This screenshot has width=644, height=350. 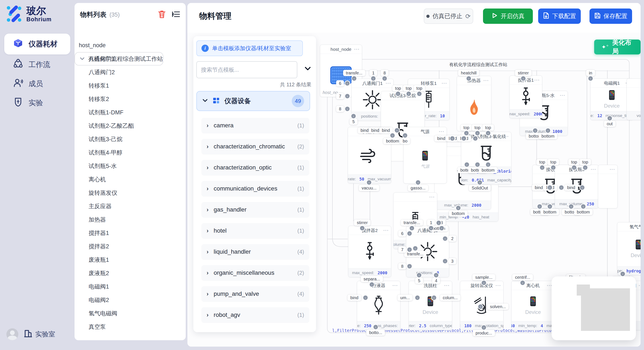 What do you see at coordinates (37, 103) in the screenshot?
I see `sidebar-item-experiments: 实验` at bounding box center [37, 103].